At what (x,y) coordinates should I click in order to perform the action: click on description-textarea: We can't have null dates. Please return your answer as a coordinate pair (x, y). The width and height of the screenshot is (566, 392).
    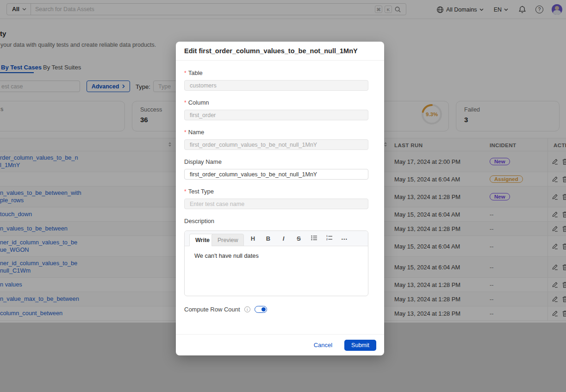
    Looking at the image, I should click on (276, 253).